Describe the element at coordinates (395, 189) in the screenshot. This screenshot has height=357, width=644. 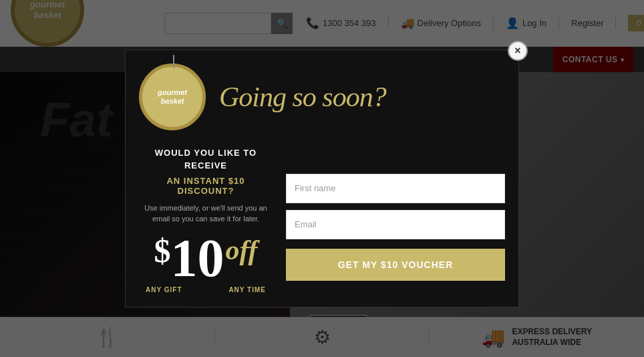
I see `first-name-input` at that location.